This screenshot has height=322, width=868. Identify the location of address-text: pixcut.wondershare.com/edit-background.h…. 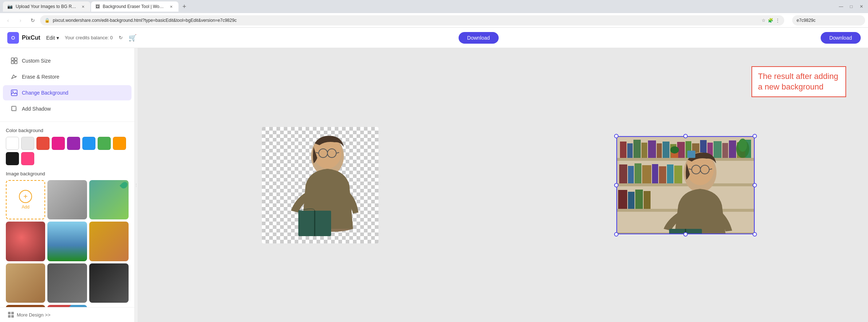
(145, 20).